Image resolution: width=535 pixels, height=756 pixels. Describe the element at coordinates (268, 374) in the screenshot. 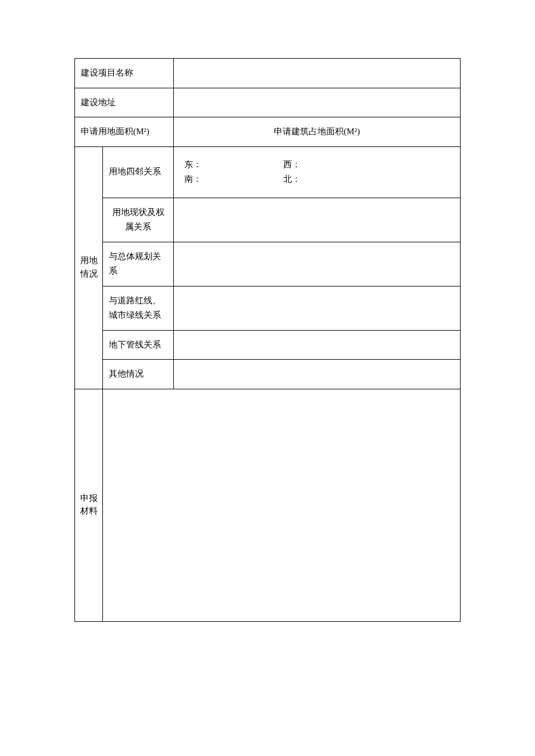

I see `row-other: 其他情况` at that location.